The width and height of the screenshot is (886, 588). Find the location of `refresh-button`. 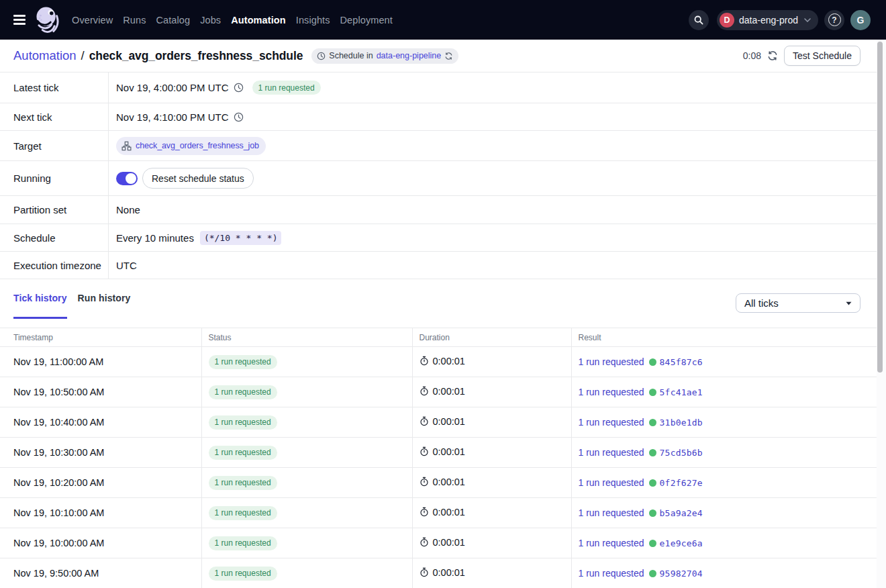

refresh-button is located at coordinates (773, 56).